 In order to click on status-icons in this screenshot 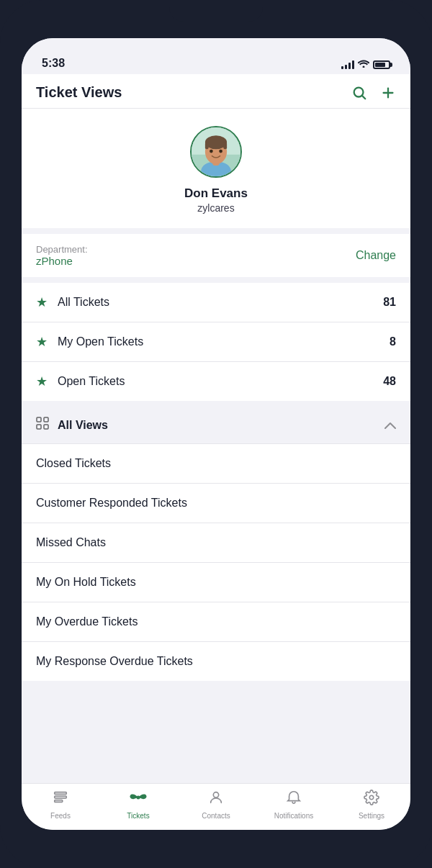, I will do `click(366, 65)`.